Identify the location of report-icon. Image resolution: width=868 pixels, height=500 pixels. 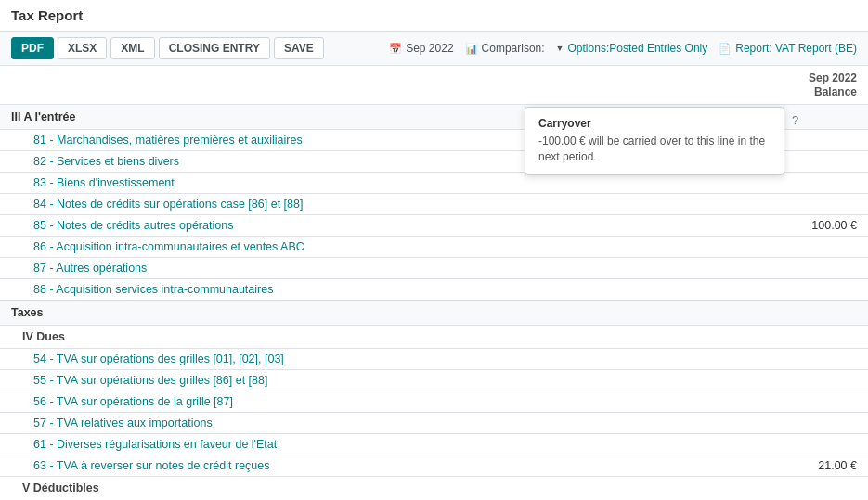
(725, 48).